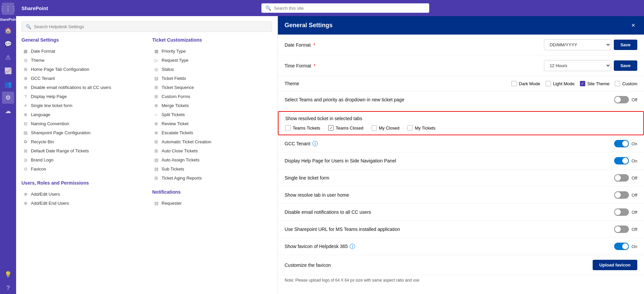 This screenshot has width=644, height=294. I want to click on show-favicon-toggle, so click(622, 246).